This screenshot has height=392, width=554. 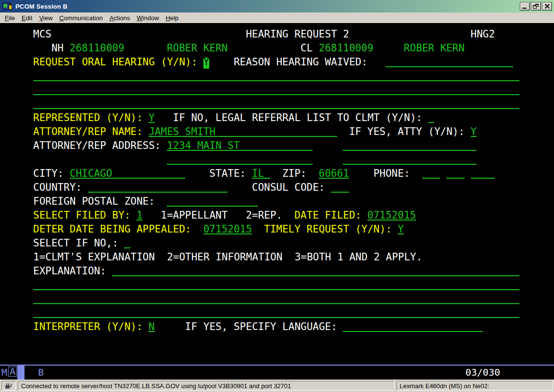 I want to click on filed-by-option-1: 1=APPELLANT, so click(x=194, y=215).